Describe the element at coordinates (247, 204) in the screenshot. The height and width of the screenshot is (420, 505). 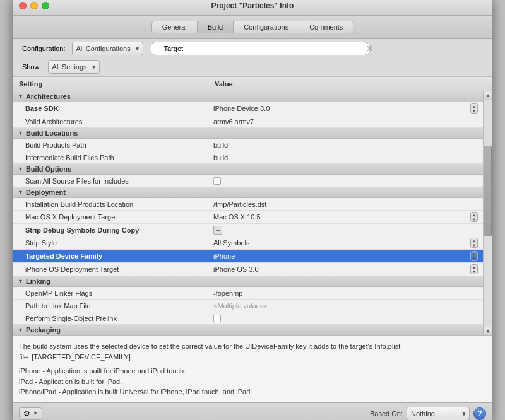
I see `table-row: Installation Build Products Location /tm…` at that location.